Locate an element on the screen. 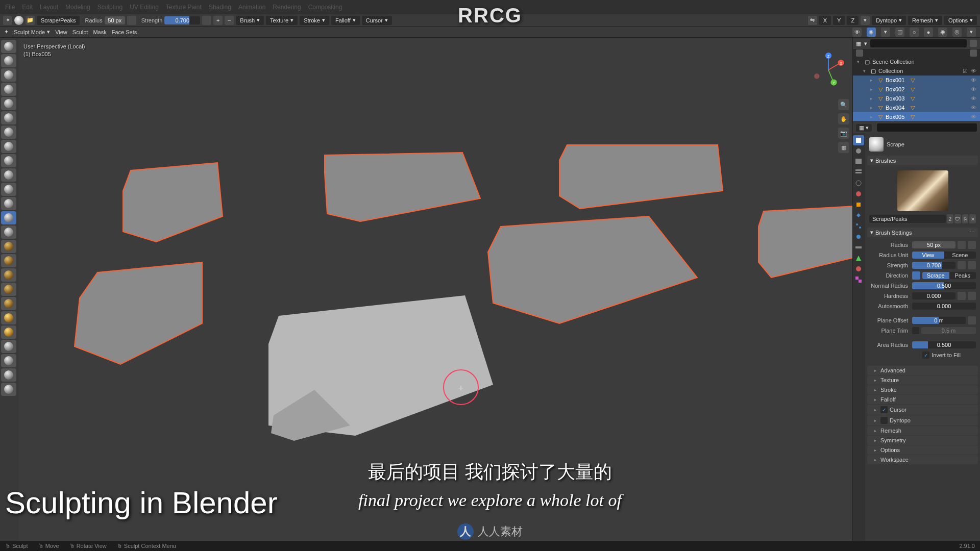  perspective-icon: ▦ is located at coordinates (844, 147).